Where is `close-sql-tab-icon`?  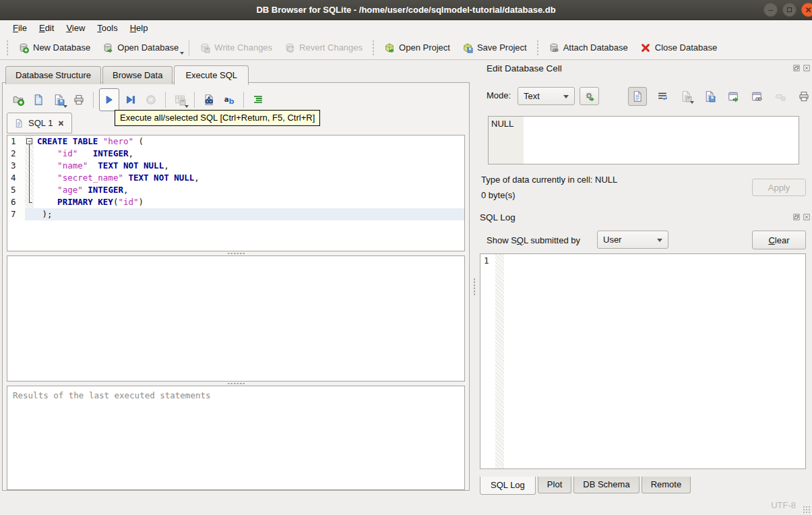 close-sql-tab-icon is located at coordinates (61, 123).